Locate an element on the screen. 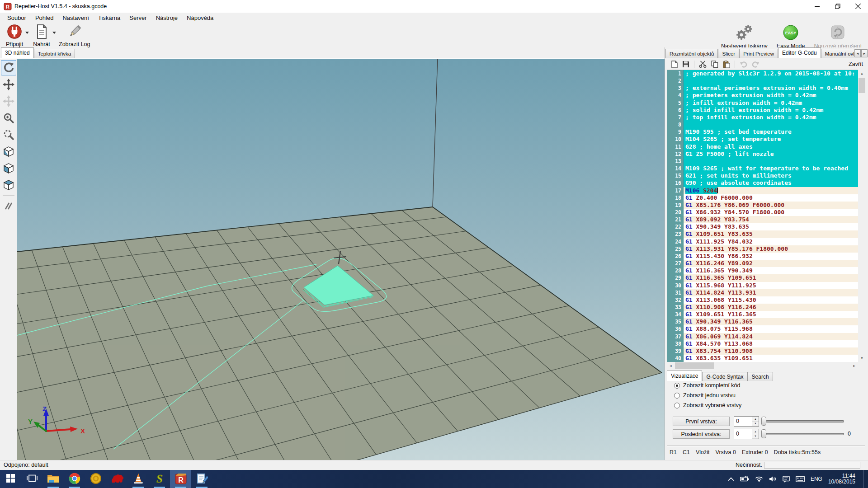  printer-settings-button: Nastavení tiskárny is located at coordinates (744, 37).